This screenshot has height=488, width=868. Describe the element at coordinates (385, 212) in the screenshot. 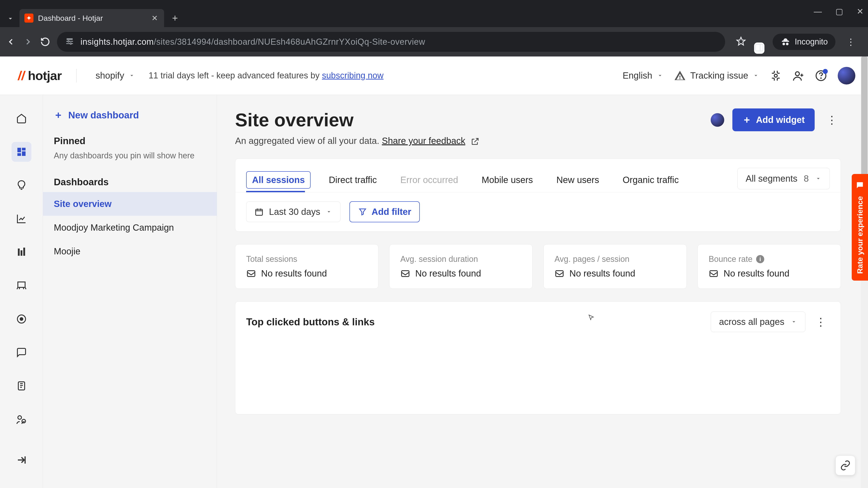

I see `add-filter-button: Add filter` at that location.